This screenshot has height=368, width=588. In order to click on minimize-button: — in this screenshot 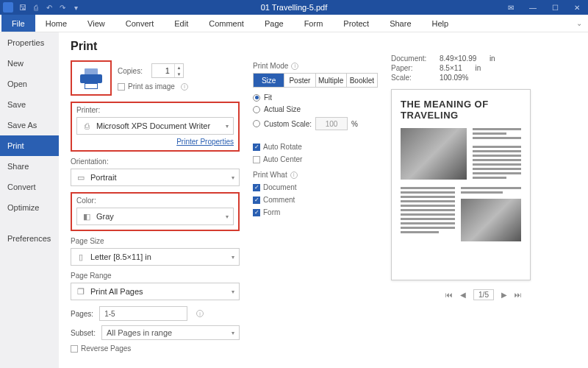, I will do `click(533, 7)`.